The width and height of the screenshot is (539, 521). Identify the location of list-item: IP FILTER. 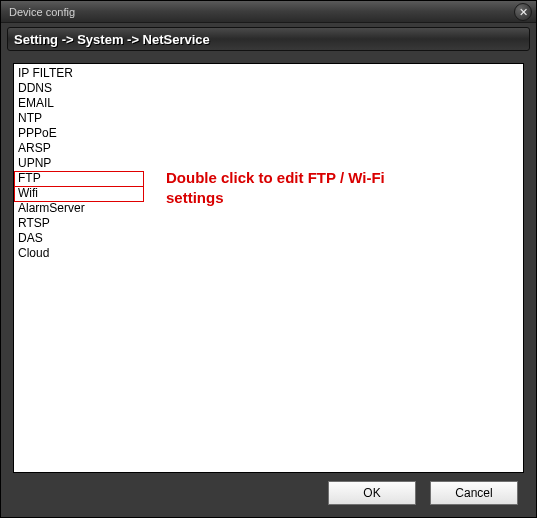
(268, 74).